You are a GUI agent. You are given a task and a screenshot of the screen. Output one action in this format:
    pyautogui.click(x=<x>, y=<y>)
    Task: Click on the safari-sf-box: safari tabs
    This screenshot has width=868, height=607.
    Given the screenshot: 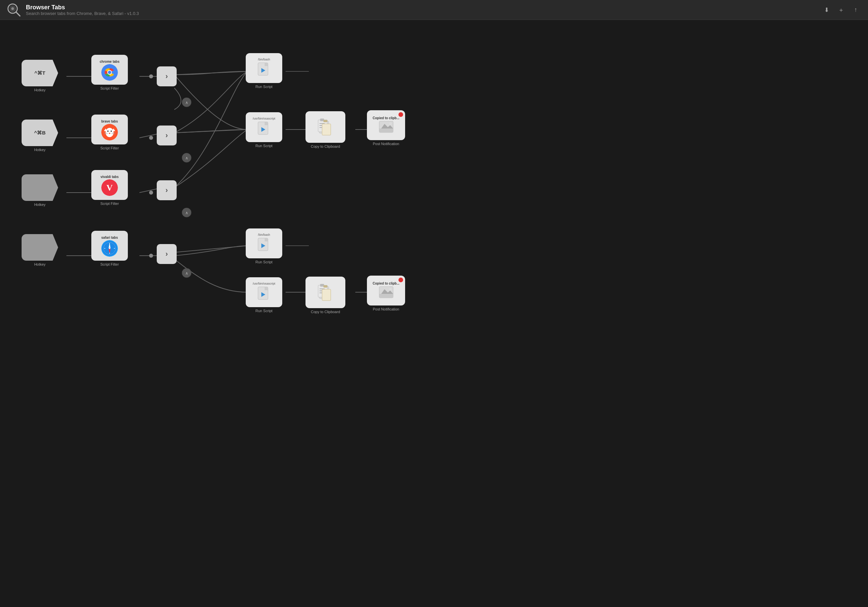 What is the action you would take?
    pyautogui.click(x=110, y=246)
    